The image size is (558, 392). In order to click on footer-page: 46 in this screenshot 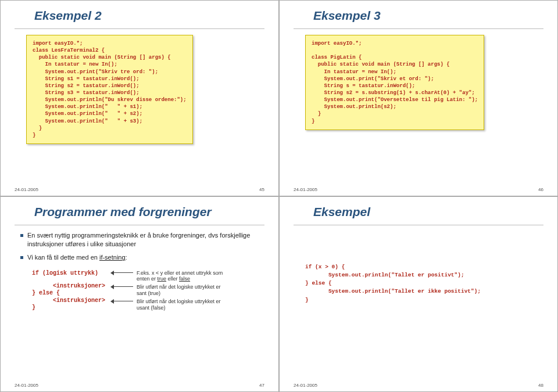, I will do `click(541, 189)`.